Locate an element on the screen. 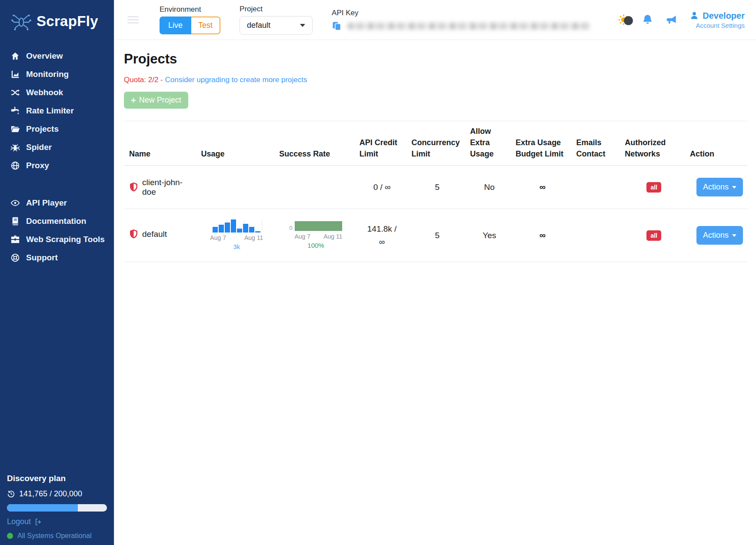 This screenshot has width=756, height=545. sidebar-item-spider: Spider is located at coordinates (57, 147).